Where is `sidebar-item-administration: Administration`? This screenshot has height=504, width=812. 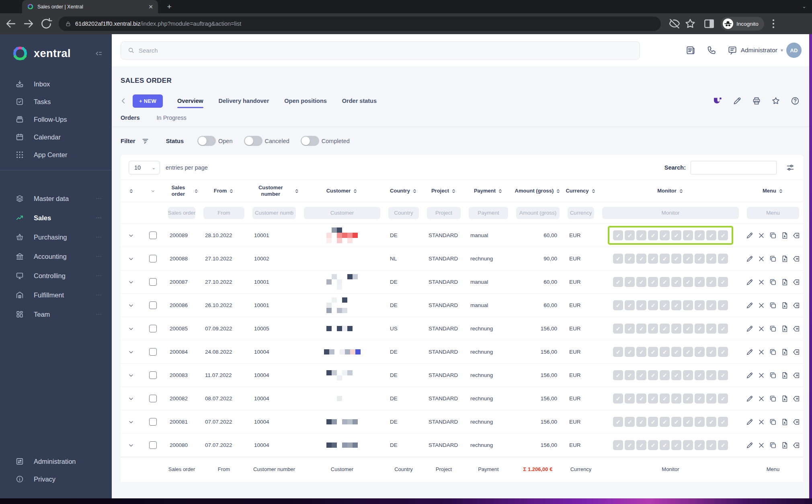
sidebar-item-administration: Administration is located at coordinates (56, 461).